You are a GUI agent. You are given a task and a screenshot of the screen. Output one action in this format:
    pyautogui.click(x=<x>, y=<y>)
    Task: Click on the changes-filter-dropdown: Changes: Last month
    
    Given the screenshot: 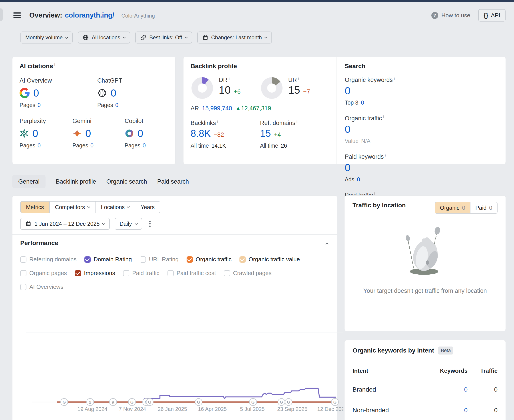 What is the action you would take?
    pyautogui.click(x=235, y=38)
    